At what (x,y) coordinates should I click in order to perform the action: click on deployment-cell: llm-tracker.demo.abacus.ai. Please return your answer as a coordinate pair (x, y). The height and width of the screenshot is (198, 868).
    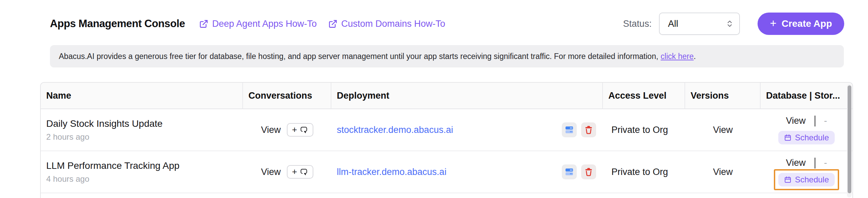
    Looking at the image, I should click on (467, 172).